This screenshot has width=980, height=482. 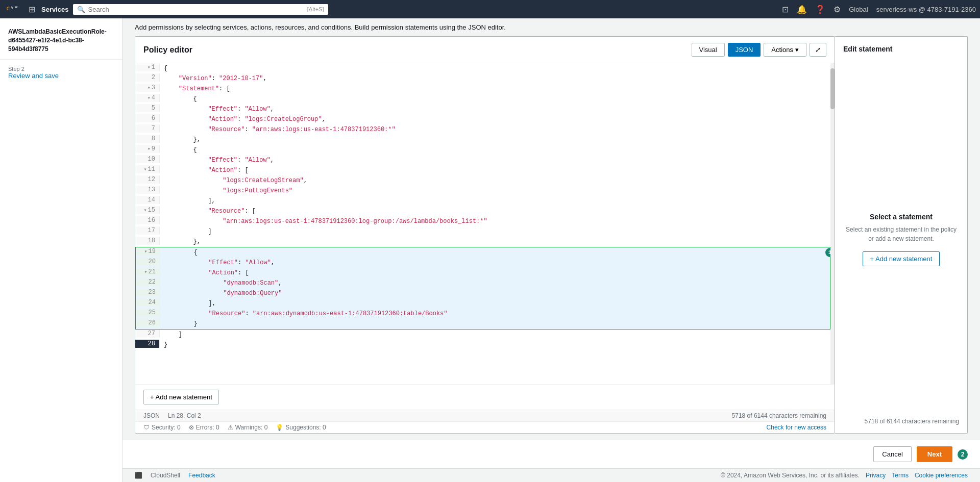 I want to click on select-statement-label: Select a statement, so click(x=901, y=217).